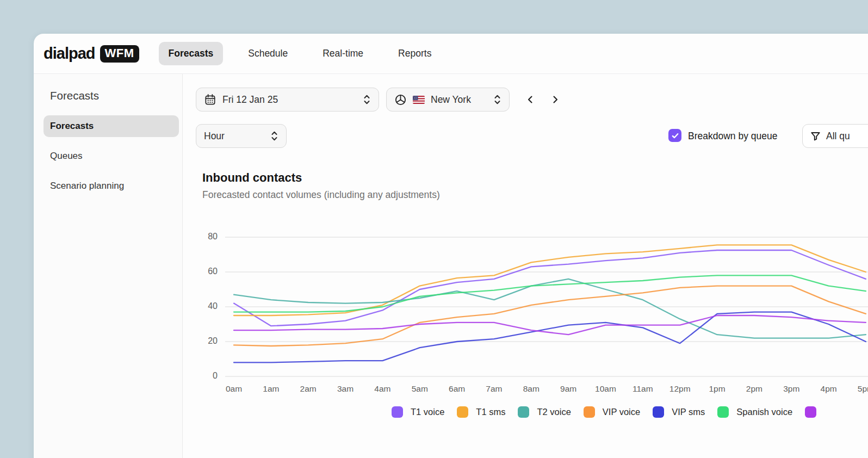 Image resolution: width=868 pixels, height=458 pixels. What do you see at coordinates (858, 389) in the screenshot?
I see `x-tick-label: 5pm` at bounding box center [858, 389].